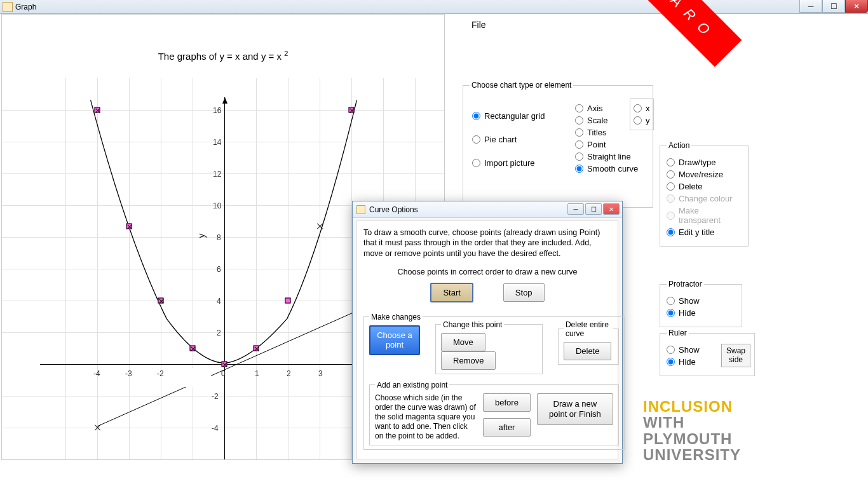  Describe the element at coordinates (473, 325) in the screenshot. I see `change-this-point-legend: Change this point` at that location.